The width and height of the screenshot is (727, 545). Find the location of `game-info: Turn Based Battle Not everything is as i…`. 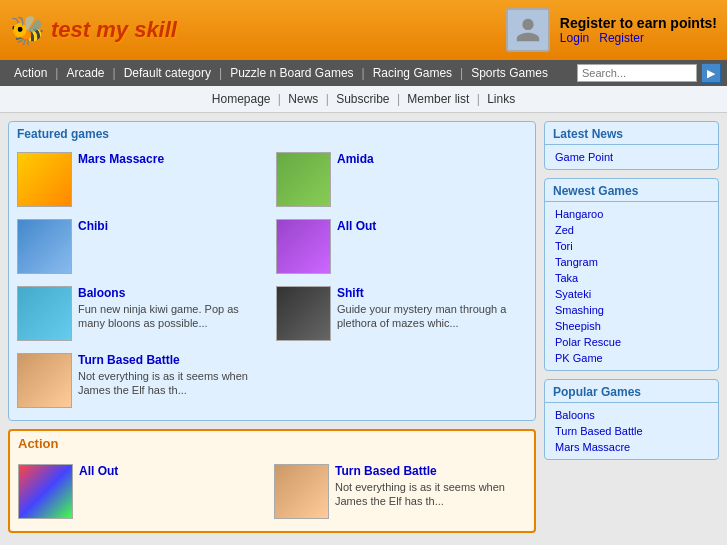

game-info: Turn Based Battle Not everything is as i… is located at coordinates (430, 486).